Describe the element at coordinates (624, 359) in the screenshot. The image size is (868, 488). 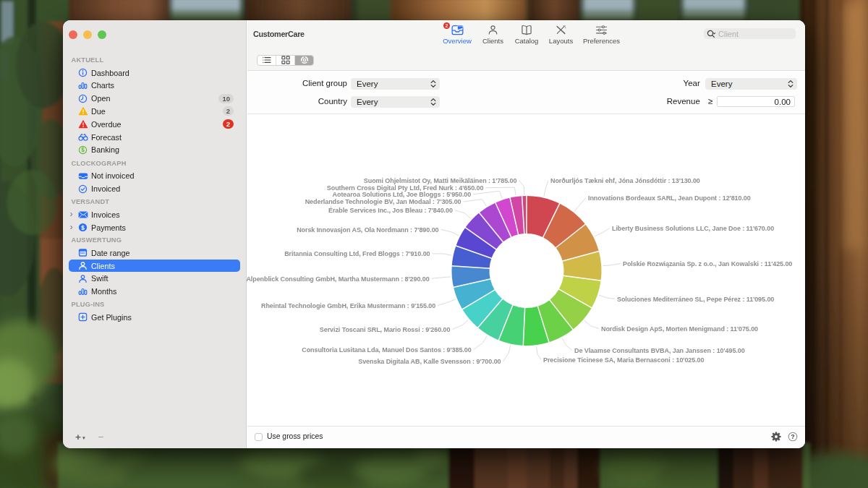
I see `svg-text:Precisione Ticinese SA, Maria: Precisione Ticinese SA, Maria Bernasconi…` at that location.